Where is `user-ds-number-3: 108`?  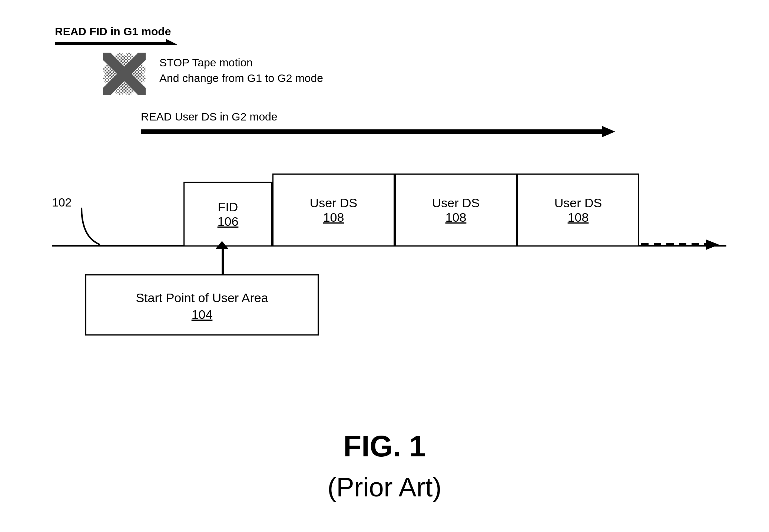 user-ds-number-3: 108 is located at coordinates (578, 217).